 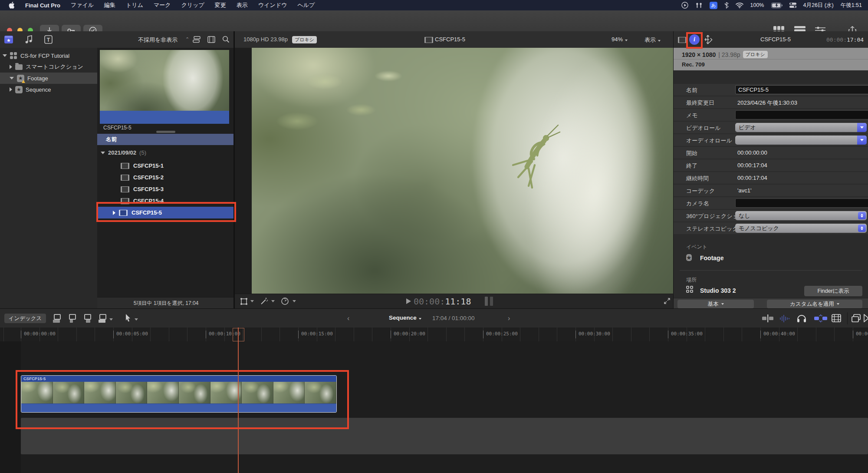 What do you see at coordinates (29, 40) in the screenshot?
I see `audio-sidebar-icon` at bounding box center [29, 40].